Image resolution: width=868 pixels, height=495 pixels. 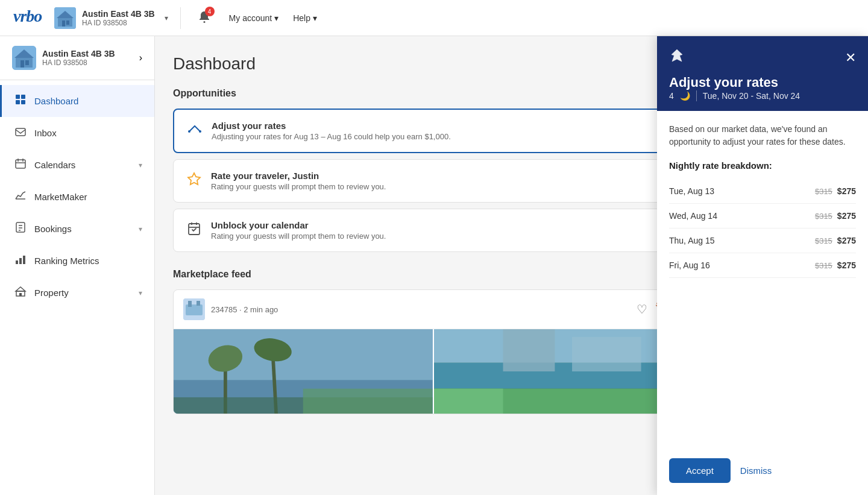 What do you see at coordinates (642, 309) in the screenshot?
I see `feed-like-button: ♡` at bounding box center [642, 309].